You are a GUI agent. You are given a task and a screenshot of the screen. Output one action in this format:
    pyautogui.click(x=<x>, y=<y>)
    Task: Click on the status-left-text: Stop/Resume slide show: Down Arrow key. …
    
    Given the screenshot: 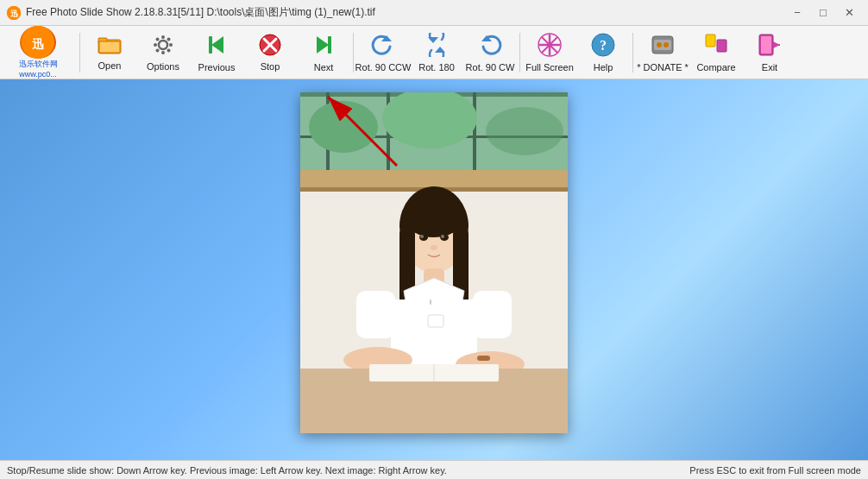 What is the action you would take?
    pyautogui.click(x=349, y=470)
    